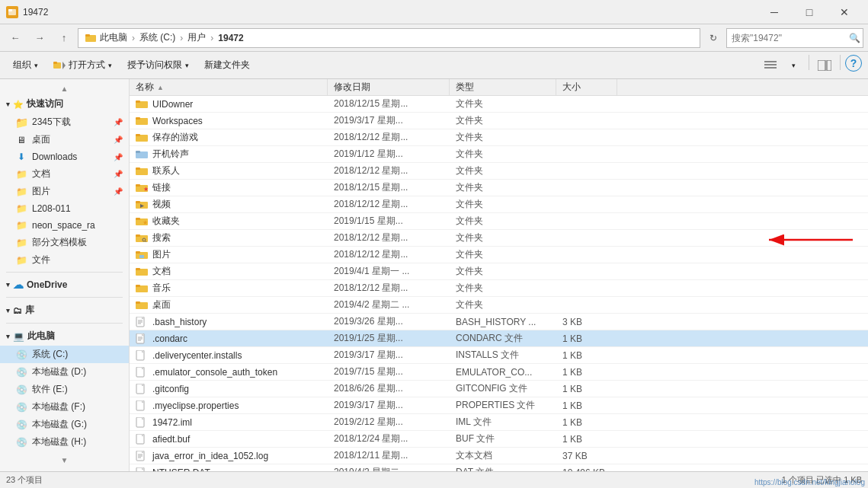 This screenshot has width=868, height=488. What do you see at coordinates (587, 87) in the screenshot?
I see `col-header-size: 大小` at bounding box center [587, 87].